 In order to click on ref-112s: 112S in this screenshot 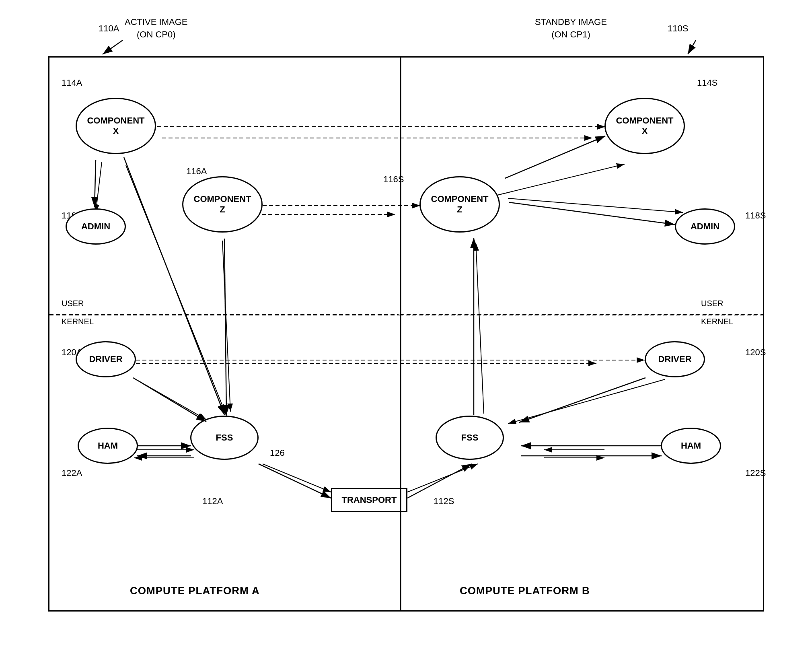, I will do `click(444, 501)`.